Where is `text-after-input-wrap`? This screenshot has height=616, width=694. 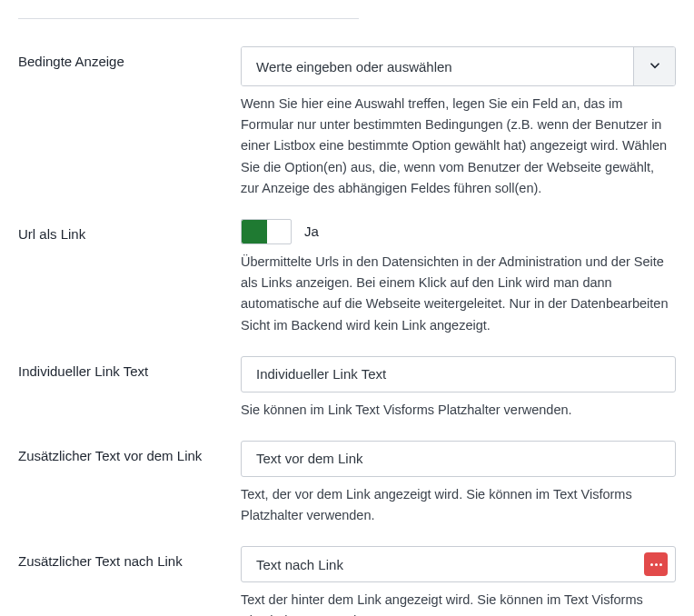 text-after-input-wrap is located at coordinates (458, 564).